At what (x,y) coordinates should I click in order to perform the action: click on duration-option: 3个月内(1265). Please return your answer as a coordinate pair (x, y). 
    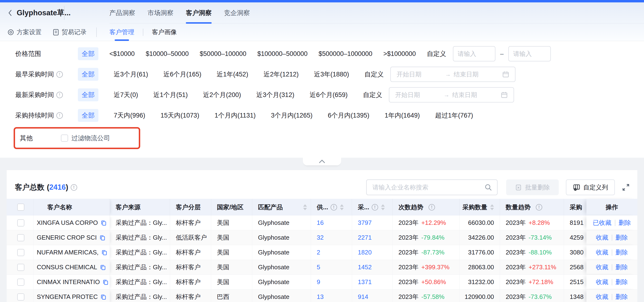
    Looking at the image, I should click on (292, 116).